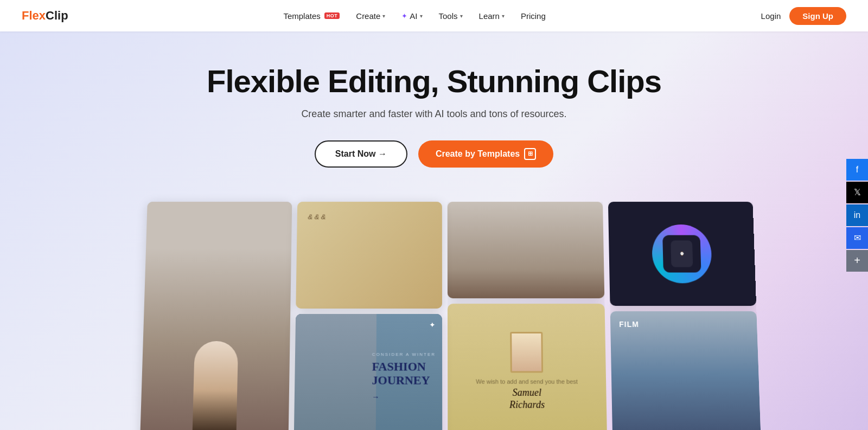 Image resolution: width=868 pixels, height=430 pixels. I want to click on ai-sparkle-icon: ✦, so click(405, 16).